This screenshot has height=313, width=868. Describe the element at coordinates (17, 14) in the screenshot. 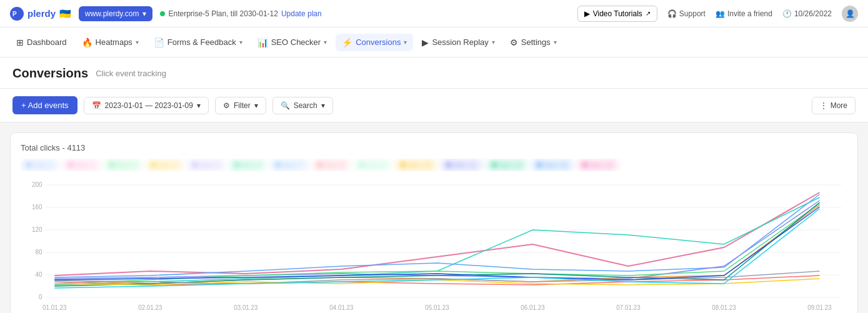

I see `logo-icon: P` at that location.